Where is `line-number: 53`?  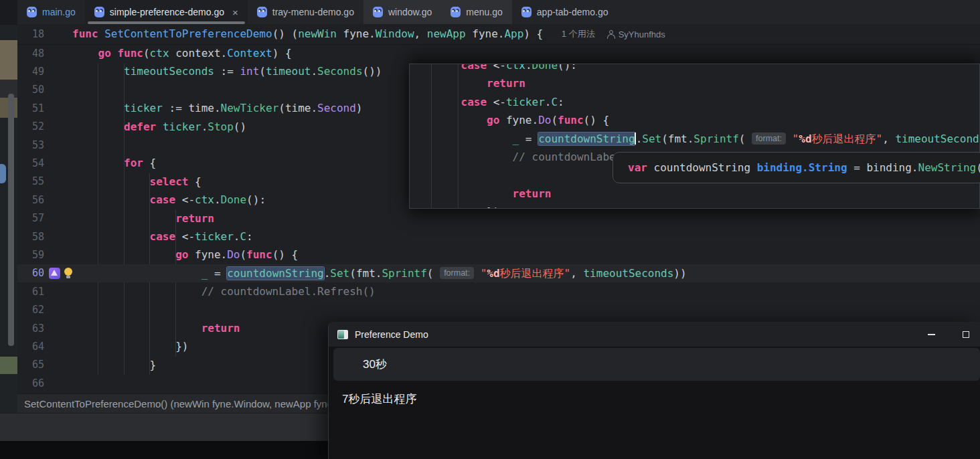
line-number: 53 is located at coordinates (31, 145).